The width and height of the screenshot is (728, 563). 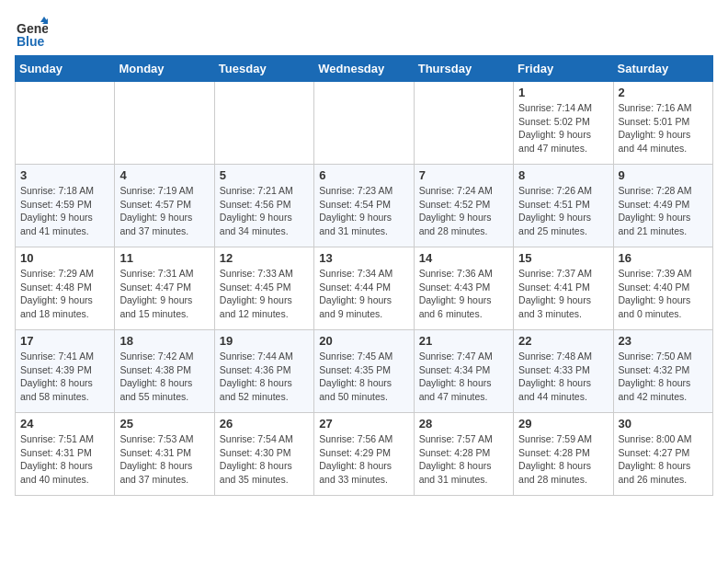 What do you see at coordinates (664, 258) in the screenshot?
I see `day-number: 16` at bounding box center [664, 258].